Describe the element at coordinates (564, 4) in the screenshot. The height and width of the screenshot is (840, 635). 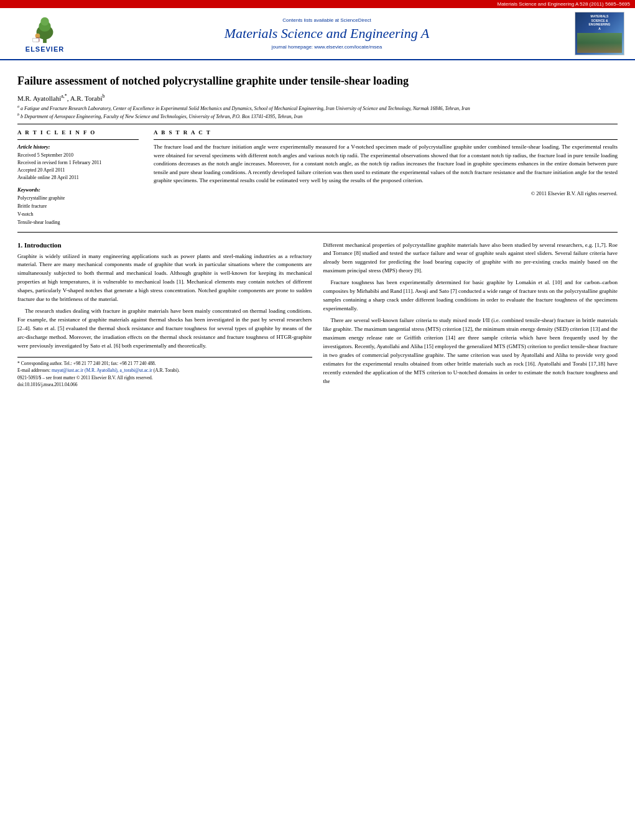
I see `journal-citation: Materials Science and Engineering A 528 …` at that location.